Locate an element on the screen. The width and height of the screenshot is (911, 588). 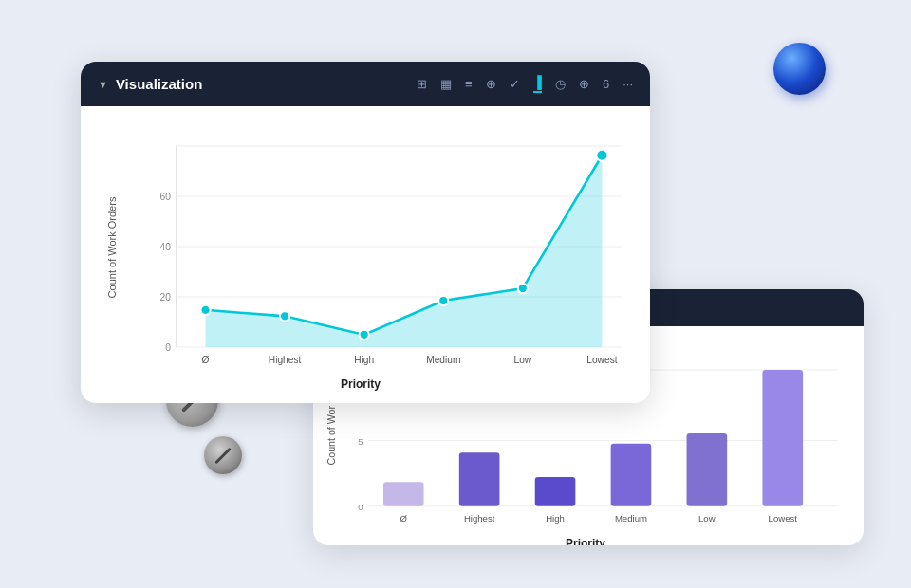
svg-text: 5 is located at coordinates (361, 442).